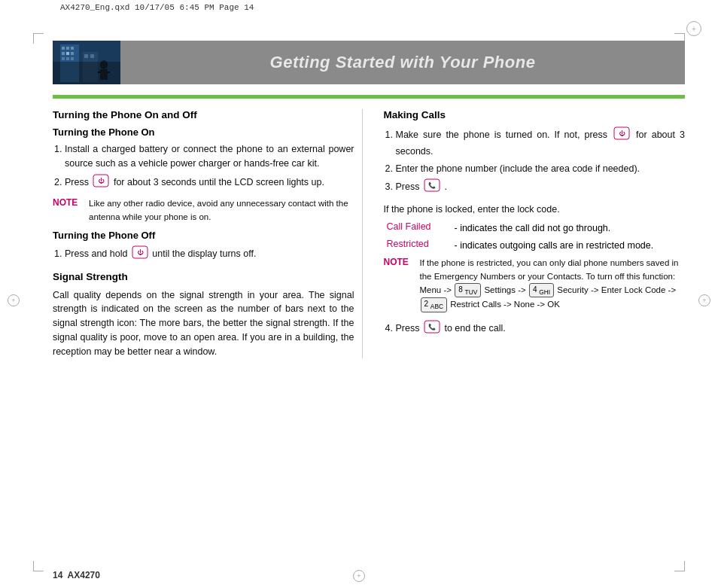 Image resolution: width=718 pixels, height=588 pixels. What do you see at coordinates (474, 328) in the screenshot?
I see `step4-post: to end the call.` at bounding box center [474, 328].